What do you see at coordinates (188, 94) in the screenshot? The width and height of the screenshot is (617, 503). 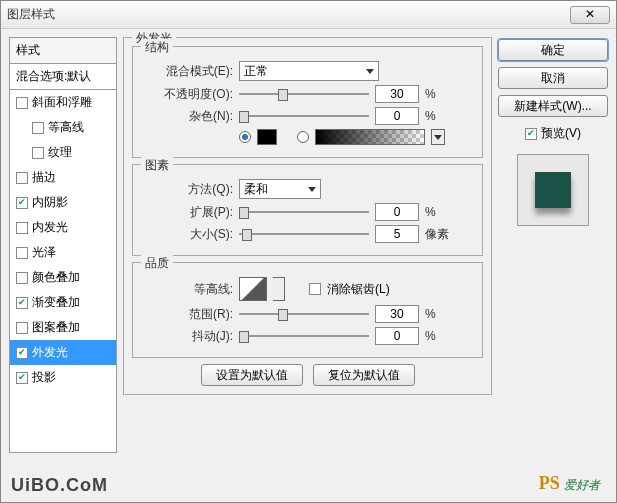 I see `opacity-label: 不透明度(O):` at bounding box center [188, 94].